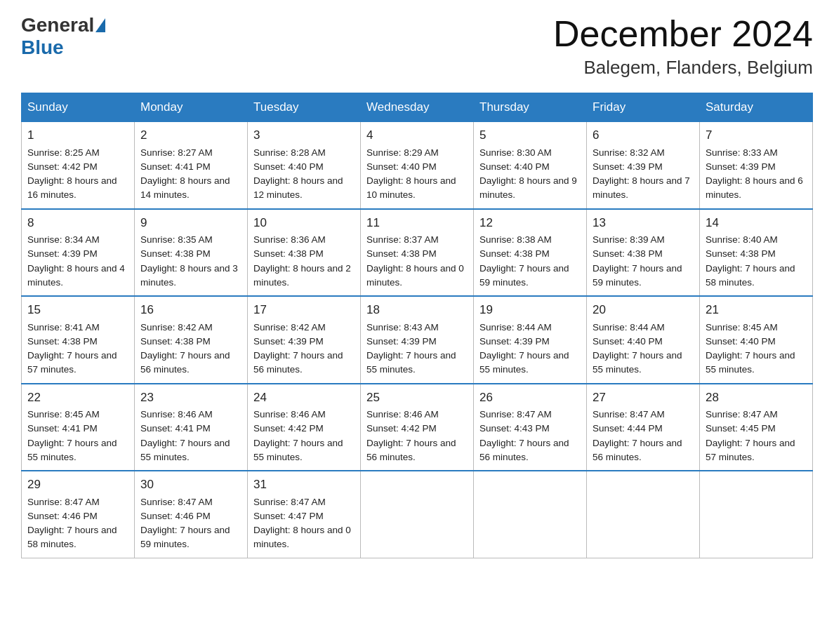  Describe the element at coordinates (191, 310) in the screenshot. I see `day-number: 16` at that location.